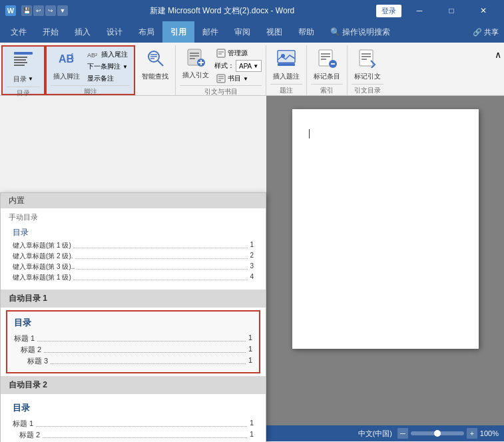 Image resolution: width=504 pixels, height=442 pixels. Describe the element at coordinates (91, 71) in the screenshot. I see `footnote-group: AB 1 插入脚注 AB² 插入尾注 下一条脚注 ▼ 显示备注` at that location.